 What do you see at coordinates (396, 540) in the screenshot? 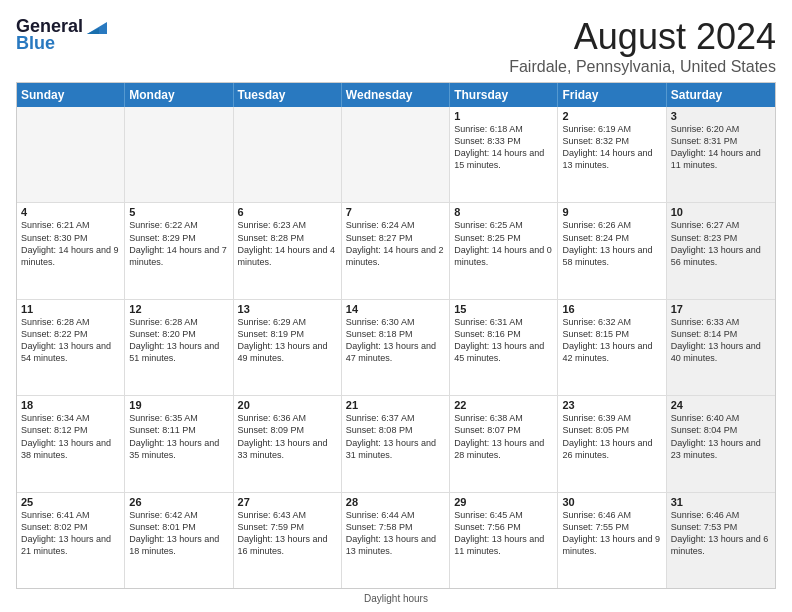
I see `week-row-5: 25Sunrise: 6:41 AM Sunset: 8:02 PM Dayli…` at bounding box center [396, 540].